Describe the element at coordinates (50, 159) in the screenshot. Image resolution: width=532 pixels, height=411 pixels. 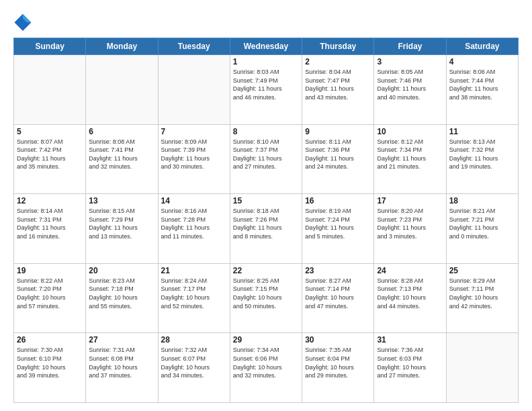
I see `cal-cell-5: 5Sunrise: 8:07 AM Sunset: 7:42 PM Daylig…` at that location.